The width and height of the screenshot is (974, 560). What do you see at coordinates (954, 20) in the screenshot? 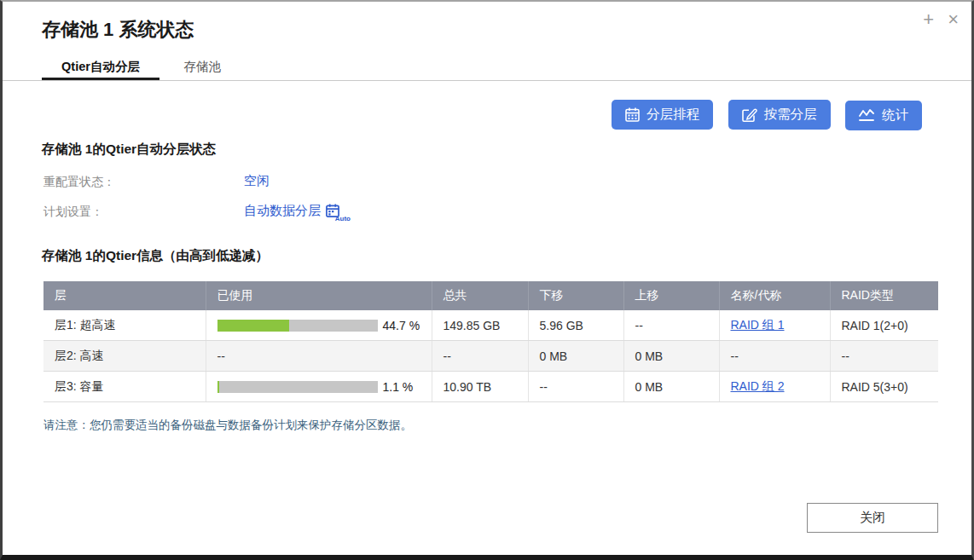
I see `close-icon: ×` at bounding box center [954, 20].